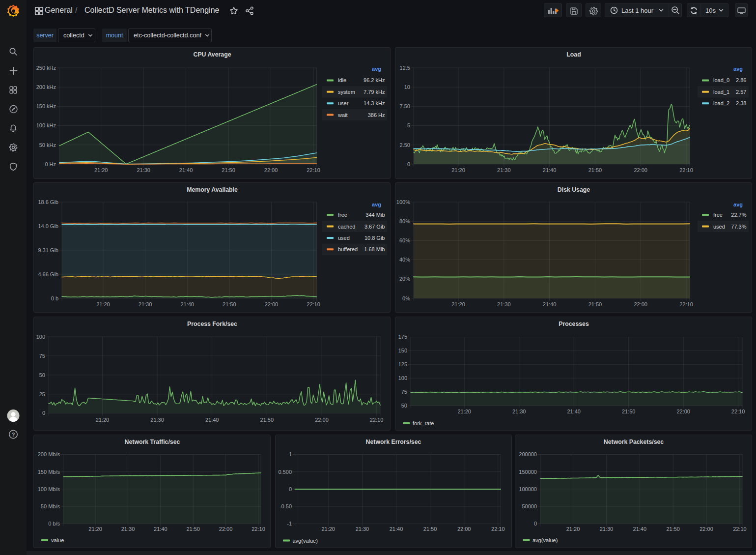 This screenshot has width=756, height=555. I want to click on svg-text: Network Traffic/sec, so click(152, 442).